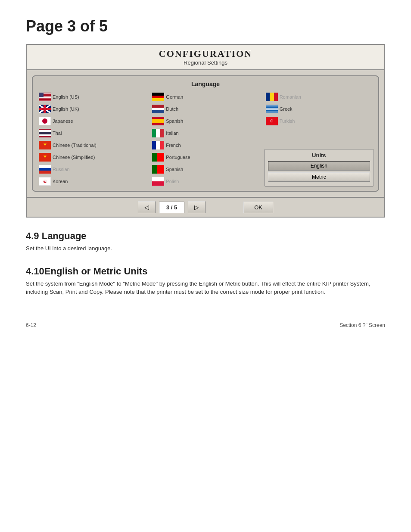 This screenshot has width=411, height=532. I want to click on config-subtitle: Regional Settings, so click(206, 63).